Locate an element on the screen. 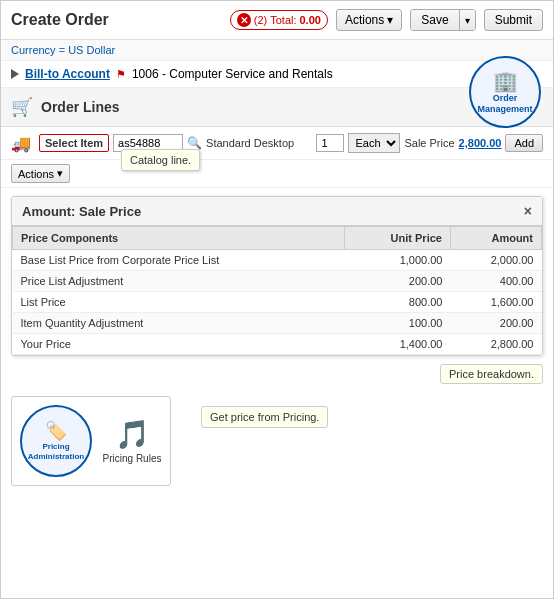  select-item-row: 🚚 Select Item 🔍 Standard Desktop Each Sa… is located at coordinates (277, 144).